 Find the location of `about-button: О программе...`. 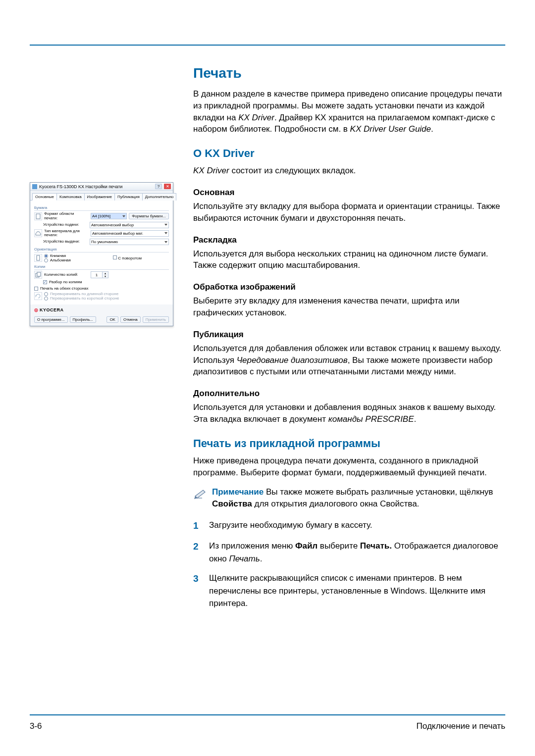

about-button: О программе... is located at coordinates (51, 320).